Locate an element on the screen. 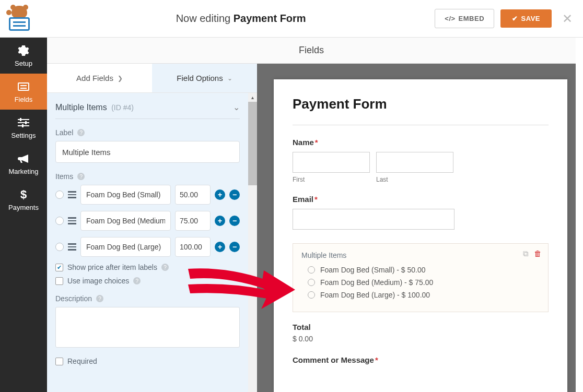  fields-header: Fields is located at coordinates (311, 51).